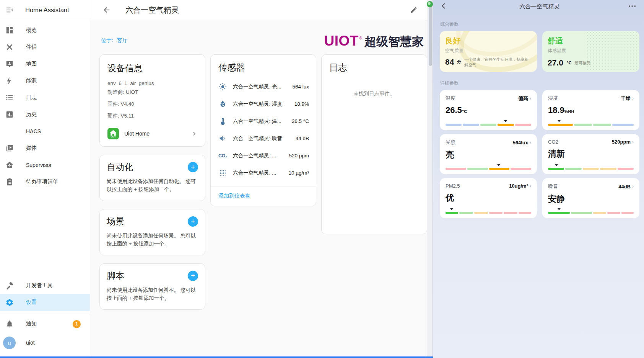 This screenshot has width=644, height=358. Describe the element at coordinates (31, 302) in the screenshot. I see `sidebar-item-label: 设置` at that location.